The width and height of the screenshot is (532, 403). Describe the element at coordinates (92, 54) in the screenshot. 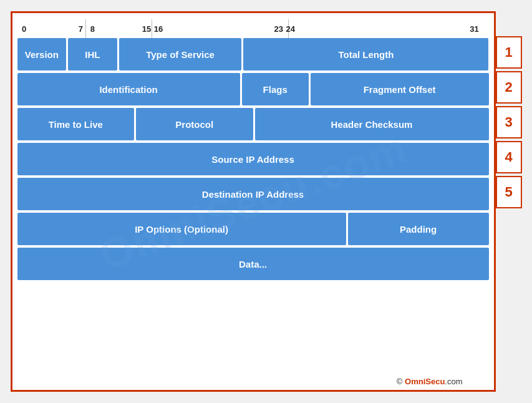

I see `cell-ihl: IHL` at that location.